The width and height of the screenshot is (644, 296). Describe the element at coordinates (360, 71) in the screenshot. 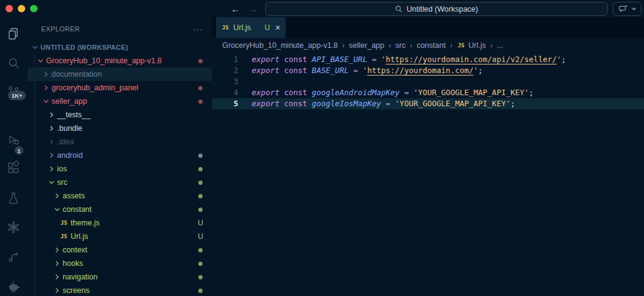

I see `code-line-content: export const BASE_URL = 'https://yourdom…` at that location.